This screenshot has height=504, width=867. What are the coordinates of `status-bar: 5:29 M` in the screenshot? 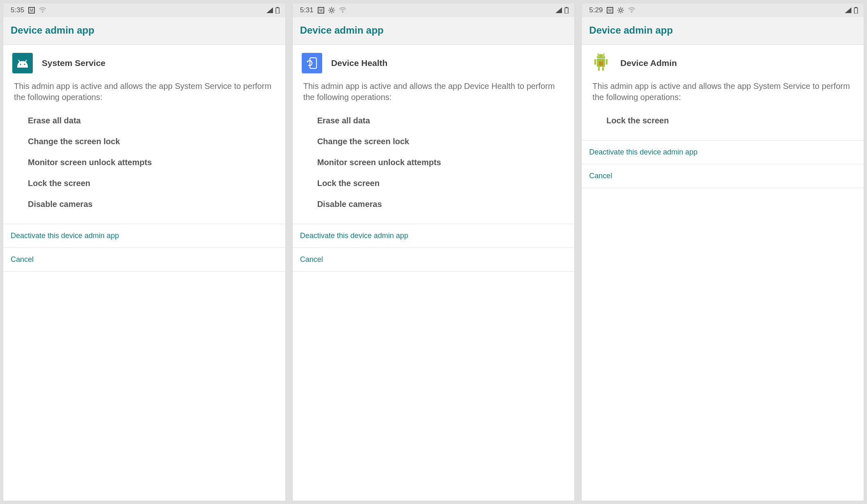 It's located at (723, 10).